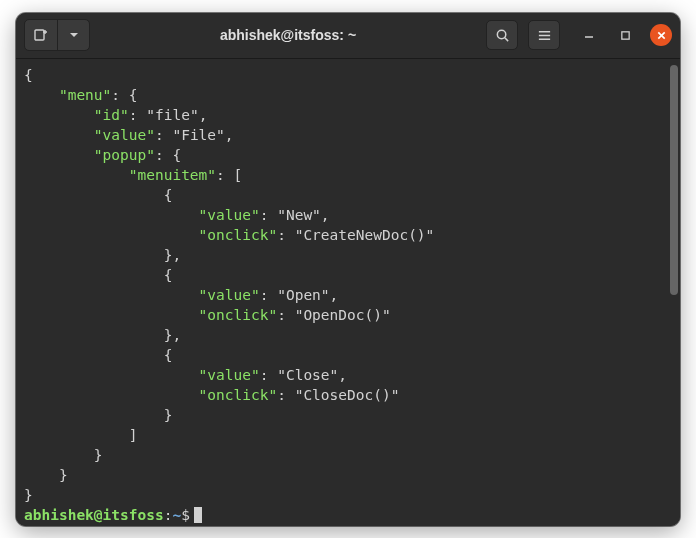  Describe the element at coordinates (348, 36) in the screenshot. I see `titlebar: abhishek@itsfoss: ~` at that location.